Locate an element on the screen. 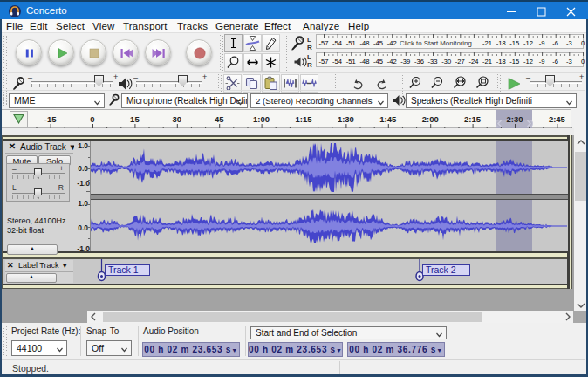  svg-text: 2:45 is located at coordinates (557, 119).